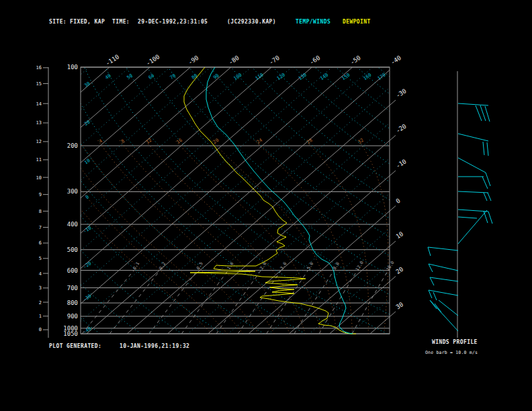  What do you see at coordinates (40, 243) in the screenshot?
I see `svg-text: 6` at bounding box center [40, 243].